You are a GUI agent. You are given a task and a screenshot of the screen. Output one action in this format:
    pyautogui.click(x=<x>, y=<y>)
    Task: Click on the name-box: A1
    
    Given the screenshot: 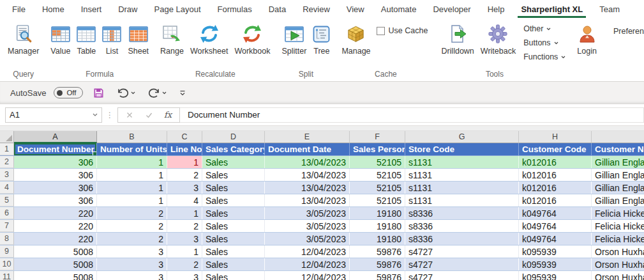 What is the action you would take?
    pyautogui.click(x=54, y=115)
    